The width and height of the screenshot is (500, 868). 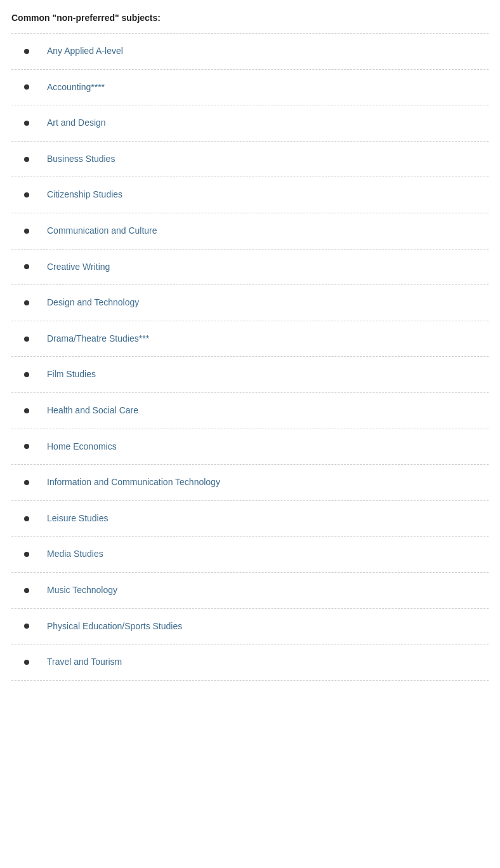 I want to click on list-item: Business Studies, so click(x=250, y=160).